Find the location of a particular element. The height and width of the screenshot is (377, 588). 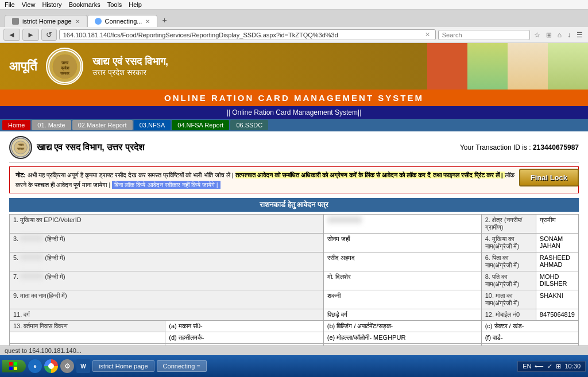

nav-master-report: 02.Master Report is located at coordinates (102, 125).